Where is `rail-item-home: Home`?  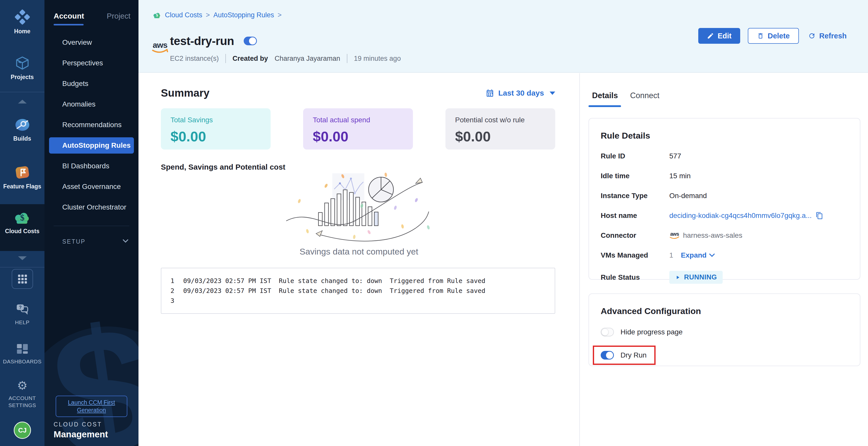
rail-item-home: Home is located at coordinates (22, 22).